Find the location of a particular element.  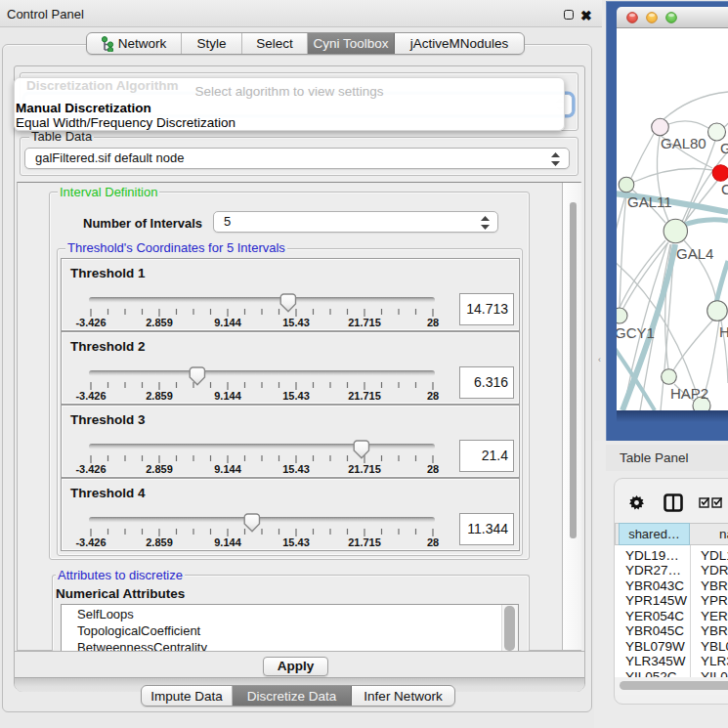

svg-text: GAL4 is located at coordinates (695, 254).